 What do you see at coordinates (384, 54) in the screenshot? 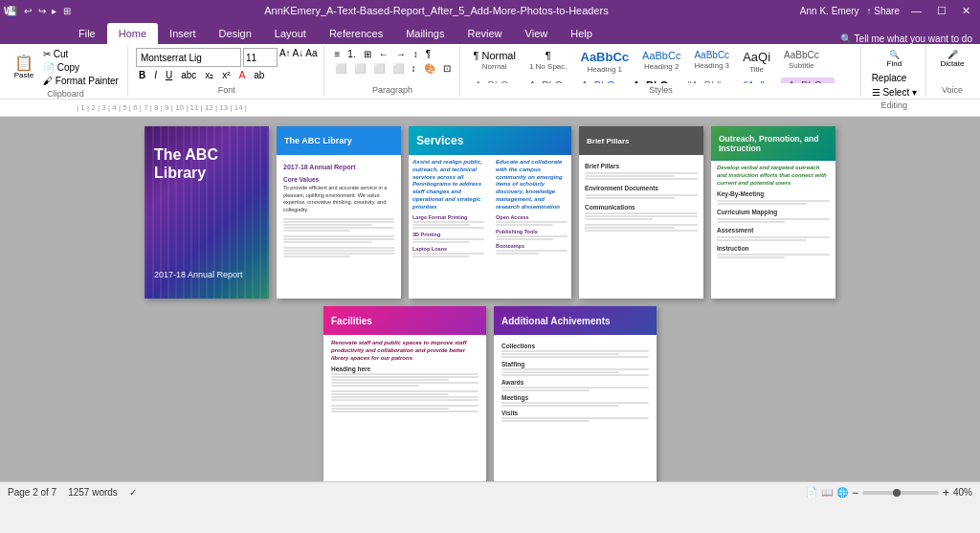
I see `indent-decrease-button: ←` at bounding box center [384, 54].